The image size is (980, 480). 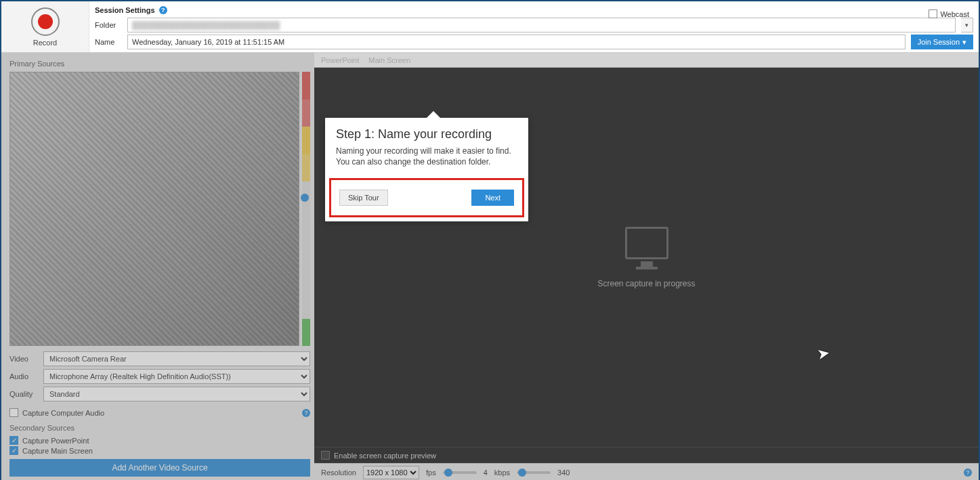 What do you see at coordinates (967, 25) in the screenshot?
I see `folder-dropdown-icon: ▾` at bounding box center [967, 25].